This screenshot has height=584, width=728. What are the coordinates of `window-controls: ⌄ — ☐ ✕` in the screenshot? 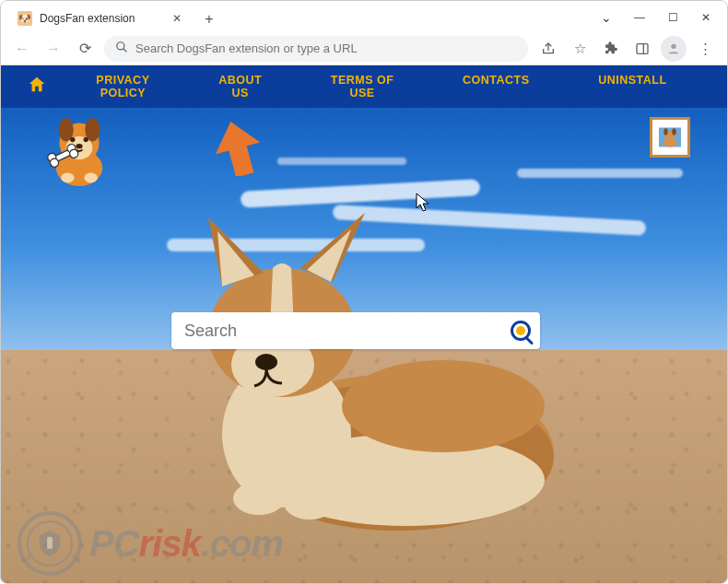 It's located at (656, 18).